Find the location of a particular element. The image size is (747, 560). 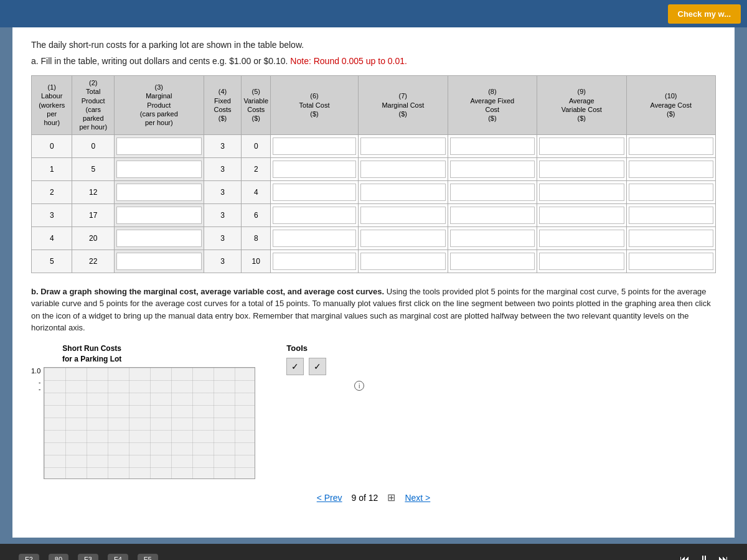

cell-variable-costs-4: 8 is located at coordinates (256, 238).